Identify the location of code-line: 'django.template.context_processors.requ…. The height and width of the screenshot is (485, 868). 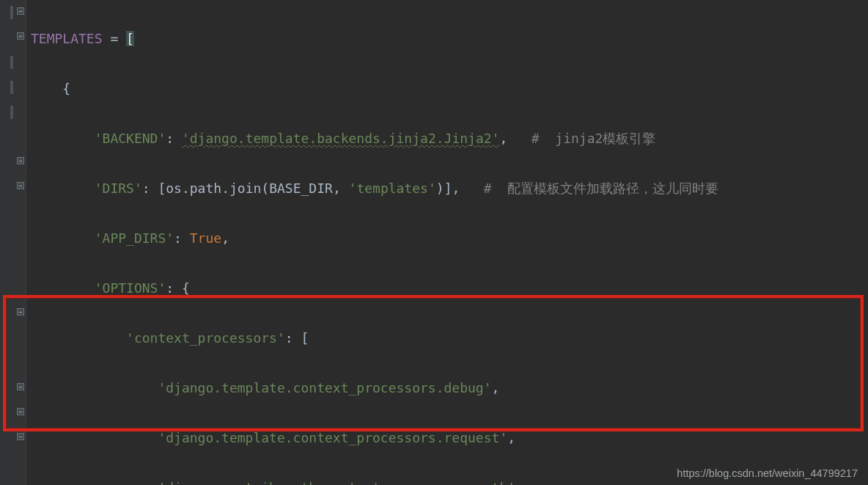
(449, 438).